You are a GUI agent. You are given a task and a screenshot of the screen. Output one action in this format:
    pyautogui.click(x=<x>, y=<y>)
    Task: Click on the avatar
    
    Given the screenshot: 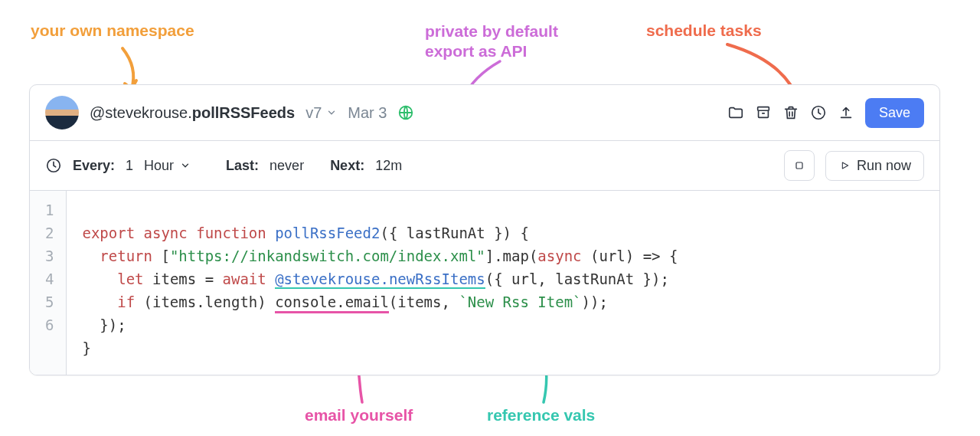 What is the action you would take?
    pyautogui.click(x=62, y=113)
    